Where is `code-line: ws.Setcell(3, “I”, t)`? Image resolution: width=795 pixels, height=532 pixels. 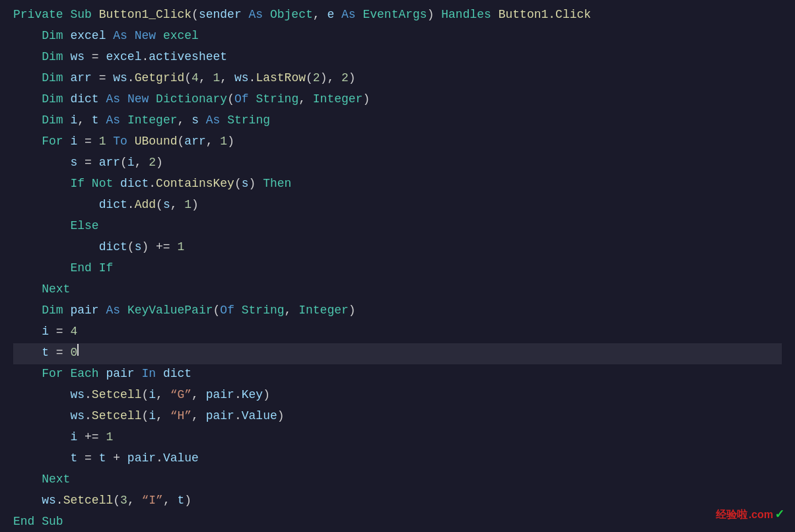 code-line: ws.Setcell(3, “I”, t) is located at coordinates (398, 502).